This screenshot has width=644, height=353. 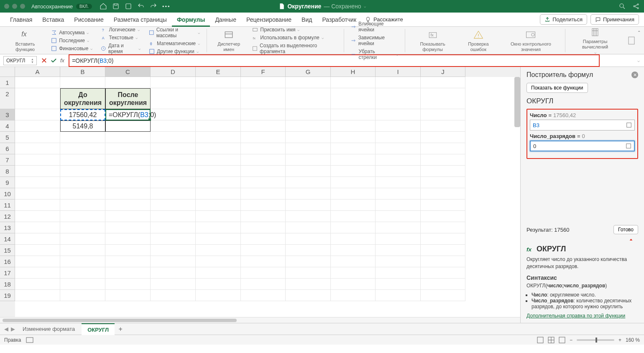 I want to click on row-header-9: 9, so click(x=8, y=182).